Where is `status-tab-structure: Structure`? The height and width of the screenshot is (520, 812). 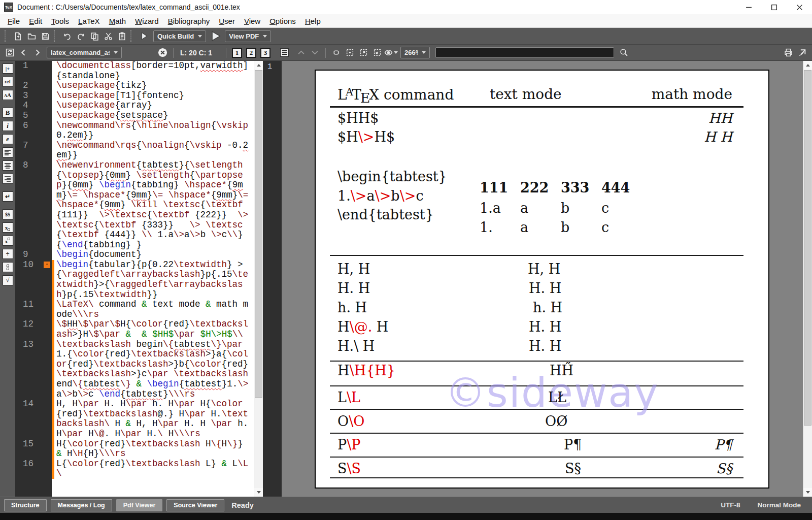
status-tab-structure: Structure is located at coordinates (25, 505).